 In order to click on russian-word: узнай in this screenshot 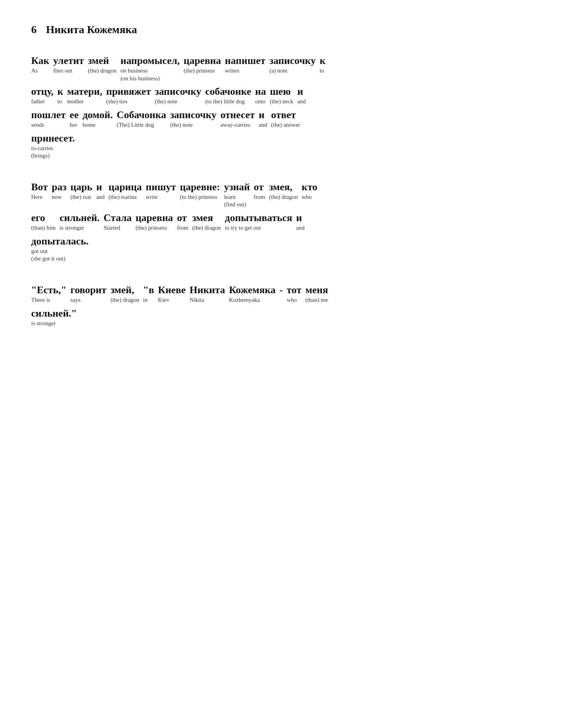, I will do `click(237, 187)`.